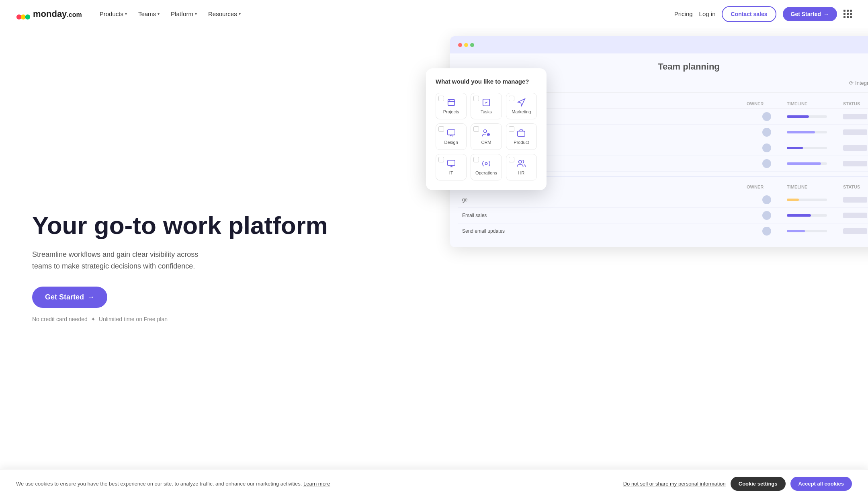  What do you see at coordinates (486, 173) in the screenshot?
I see `operations-label: Operations` at bounding box center [486, 173].